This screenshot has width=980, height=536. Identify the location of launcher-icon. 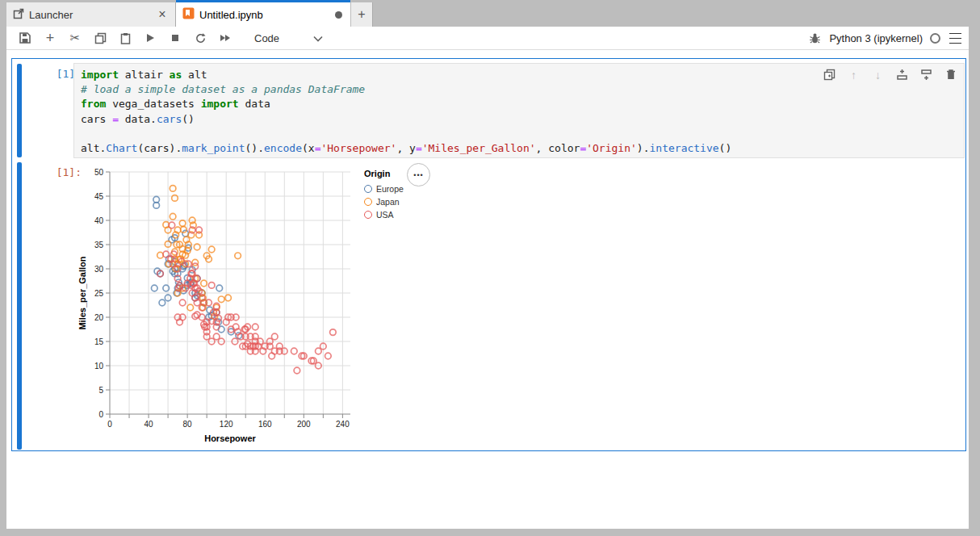
(19, 15).